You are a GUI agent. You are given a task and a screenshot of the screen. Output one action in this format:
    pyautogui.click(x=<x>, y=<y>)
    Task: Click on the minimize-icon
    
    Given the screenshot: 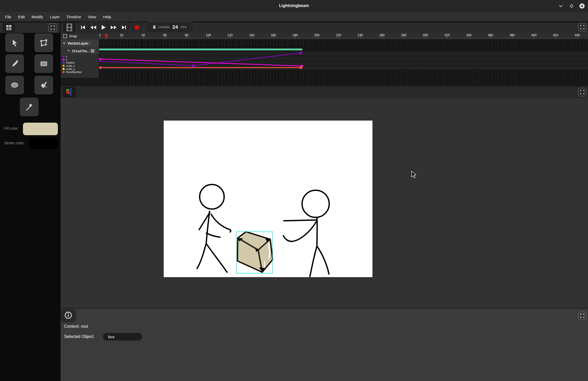 What is the action you would take?
    pyautogui.click(x=561, y=6)
    